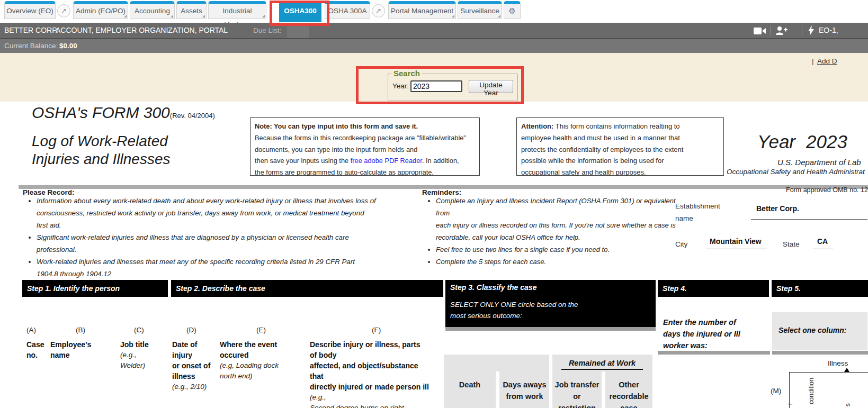  I want to click on note-line-text: . In addition,, so click(441, 161).